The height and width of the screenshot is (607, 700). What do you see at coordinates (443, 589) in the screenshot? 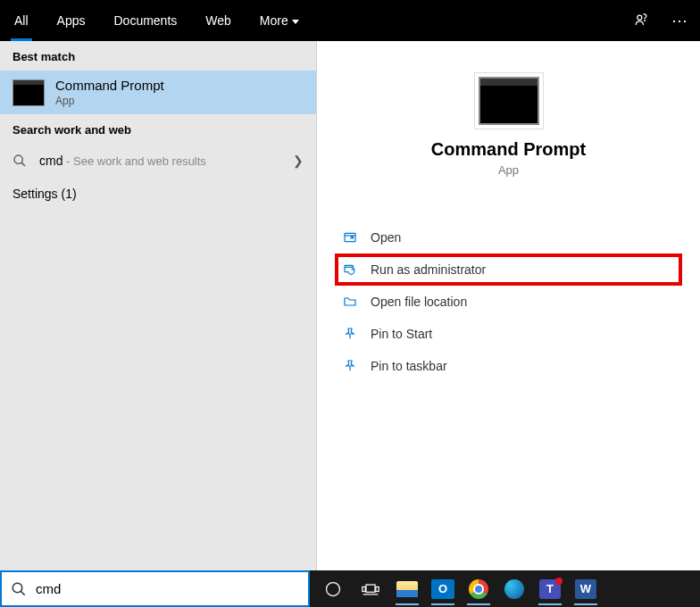
I see `taskbar-outlook: O` at bounding box center [443, 589].